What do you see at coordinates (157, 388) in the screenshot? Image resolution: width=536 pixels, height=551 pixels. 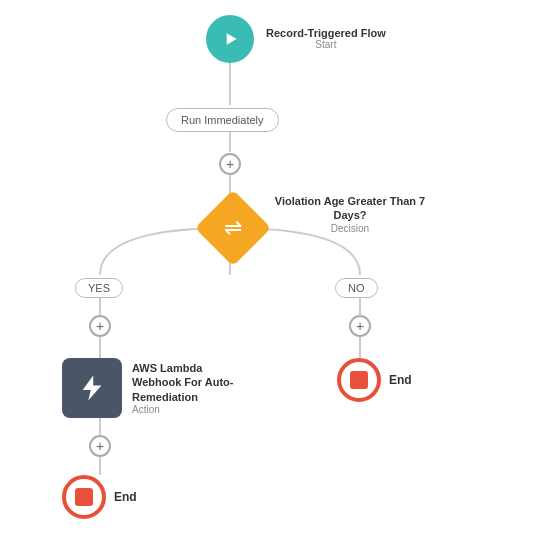 I see `action-node: AWS Lambda Webhook For Auto-Remediation …` at bounding box center [157, 388].